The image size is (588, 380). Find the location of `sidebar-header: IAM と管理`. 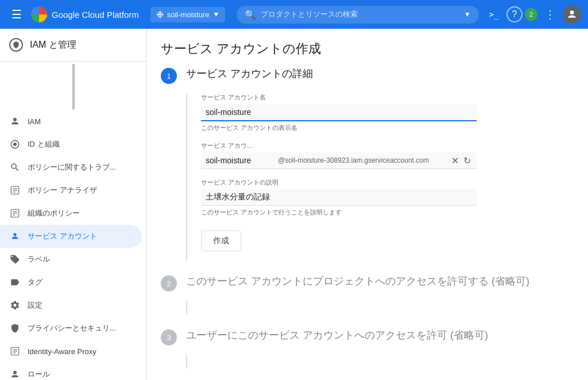

sidebar-header: IAM と管理 is located at coordinates (74, 45).